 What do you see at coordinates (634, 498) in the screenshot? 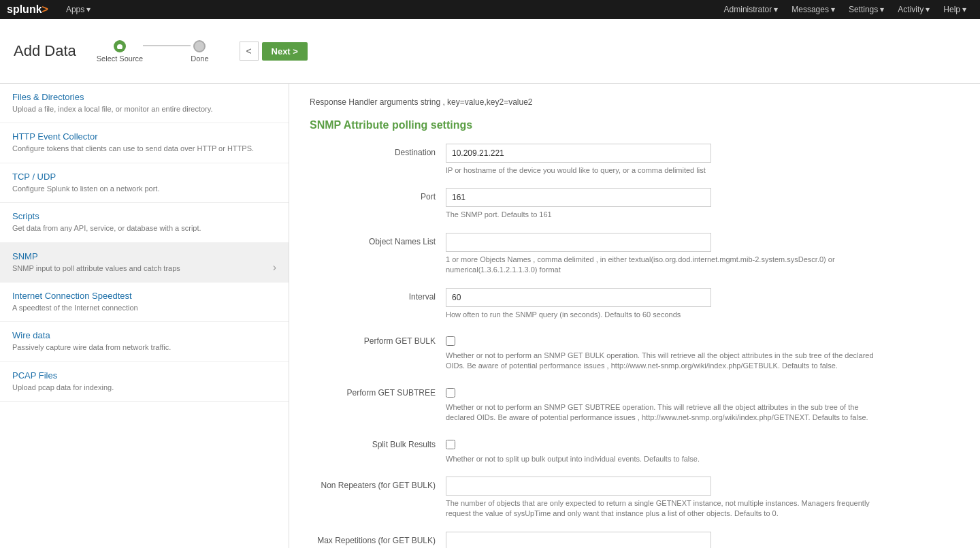
I see `form-row-7: Non Repeaters (for GET BULK)The number o…` at bounding box center [634, 498].